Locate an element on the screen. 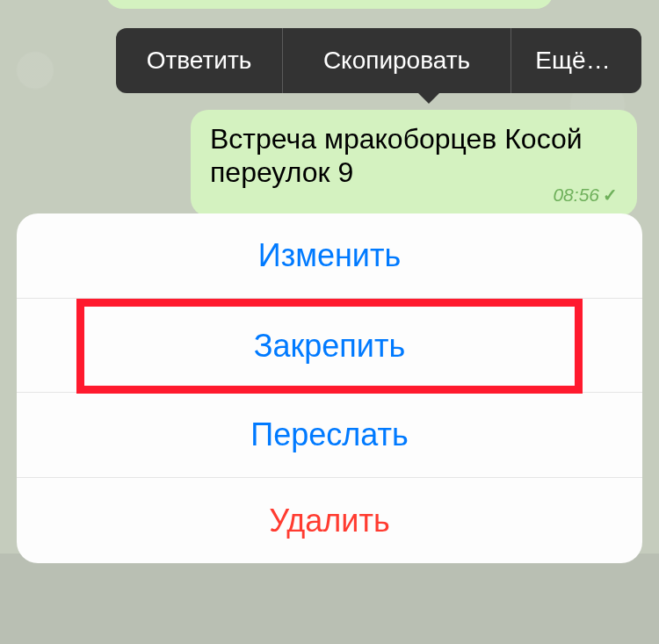 Image resolution: width=659 pixels, height=644 pixels. forward-action: Переслать is located at coordinates (330, 436).